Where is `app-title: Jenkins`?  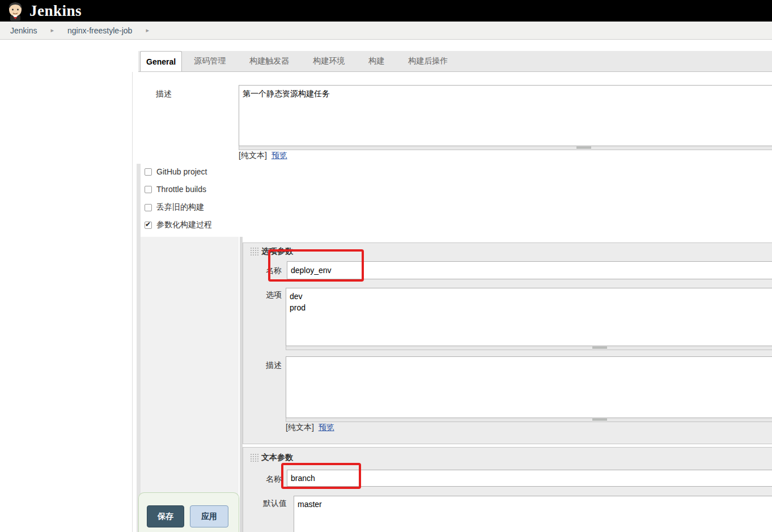
app-title: Jenkins is located at coordinates (56, 11).